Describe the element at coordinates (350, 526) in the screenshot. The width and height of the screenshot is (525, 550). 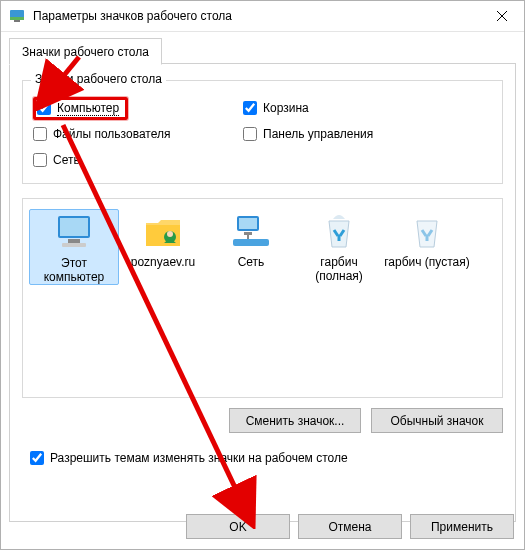
I see `cancel-button: Отмена` at that location.